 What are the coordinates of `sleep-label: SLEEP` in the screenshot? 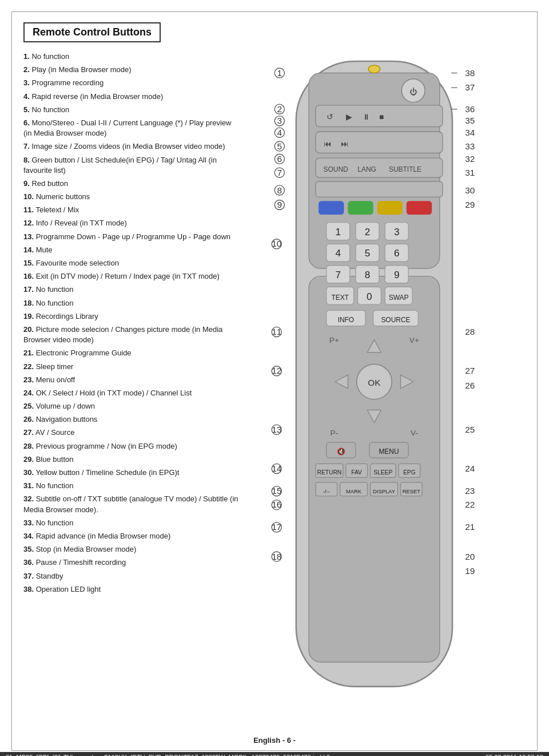 It's located at (383, 473).